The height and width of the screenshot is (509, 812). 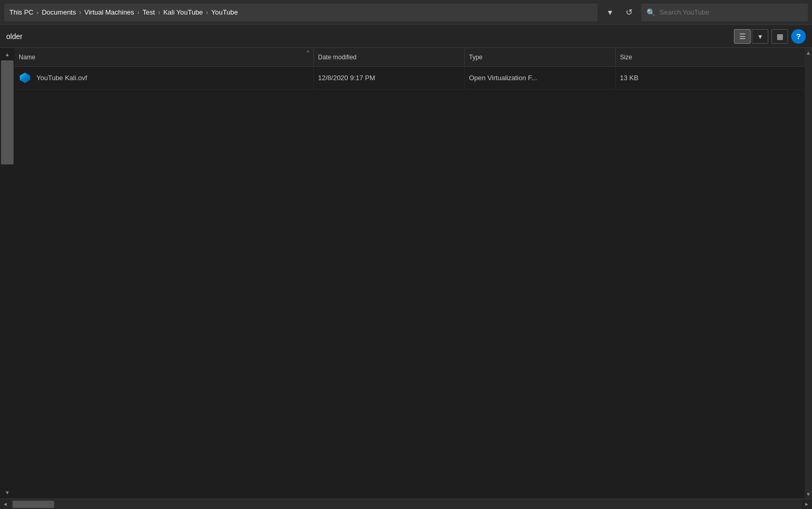 What do you see at coordinates (301, 12) in the screenshot?
I see `breadcrumb-area: This PC › Documents › Virtual Machines ›…` at bounding box center [301, 12].